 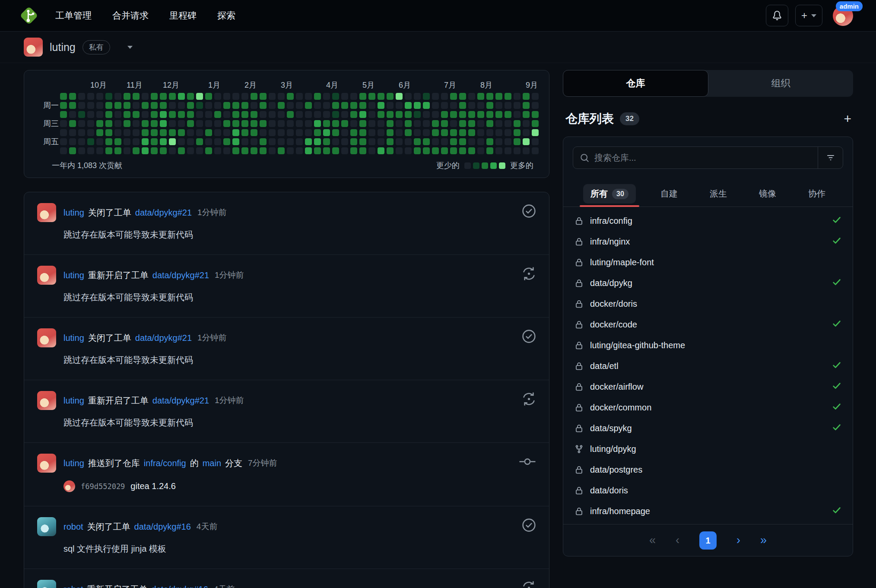 I want to click on feed-link: data/dpykg#21, so click(x=163, y=213).